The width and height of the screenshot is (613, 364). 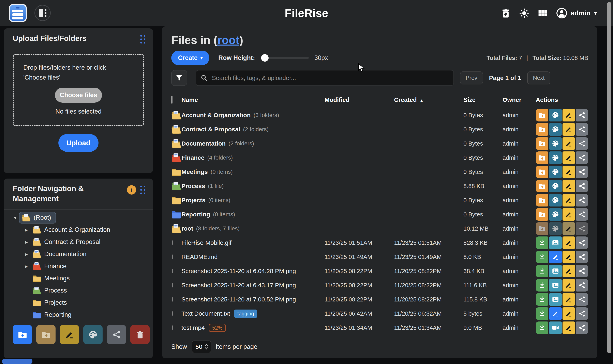 What do you see at coordinates (380, 243) in the screenshot?
I see `file-row: FileRise-Mobile.gif 11/23/25 01:51AM 11/…` at bounding box center [380, 243].